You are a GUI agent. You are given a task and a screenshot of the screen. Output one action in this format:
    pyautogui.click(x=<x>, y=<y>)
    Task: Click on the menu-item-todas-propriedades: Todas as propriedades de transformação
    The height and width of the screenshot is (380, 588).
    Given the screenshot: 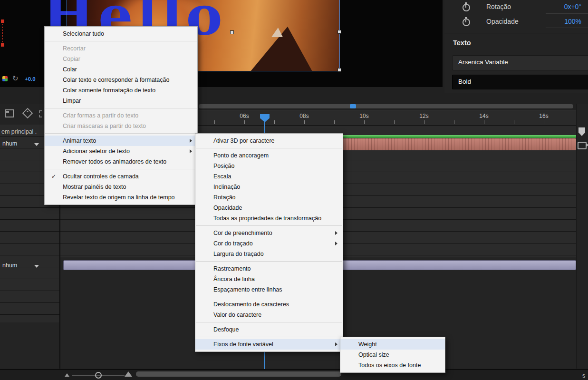 What is the action you would take?
    pyautogui.click(x=269, y=218)
    